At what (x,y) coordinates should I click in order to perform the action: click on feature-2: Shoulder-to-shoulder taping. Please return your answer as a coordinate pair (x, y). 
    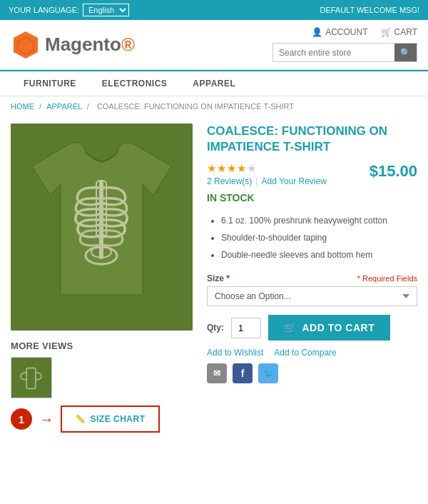
    Looking at the image, I should click on (320, 238).